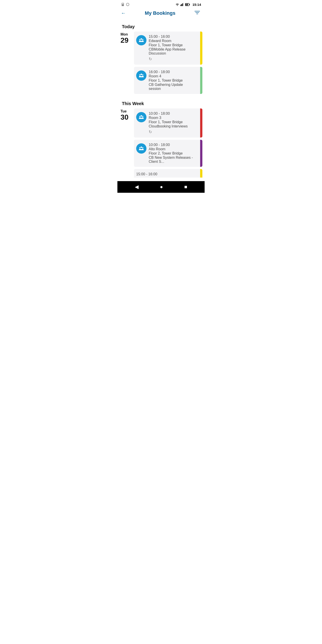 This screenshot has width=322, height=644. I want to click on nav-home-button: ●, so click(162, 187).